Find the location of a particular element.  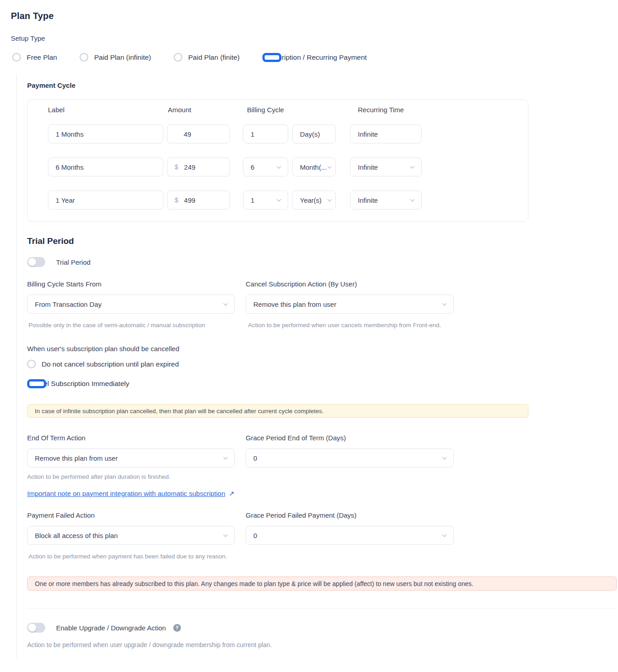

radio-label: Paid Plan (infinite) is located at coordinates (123, 57).